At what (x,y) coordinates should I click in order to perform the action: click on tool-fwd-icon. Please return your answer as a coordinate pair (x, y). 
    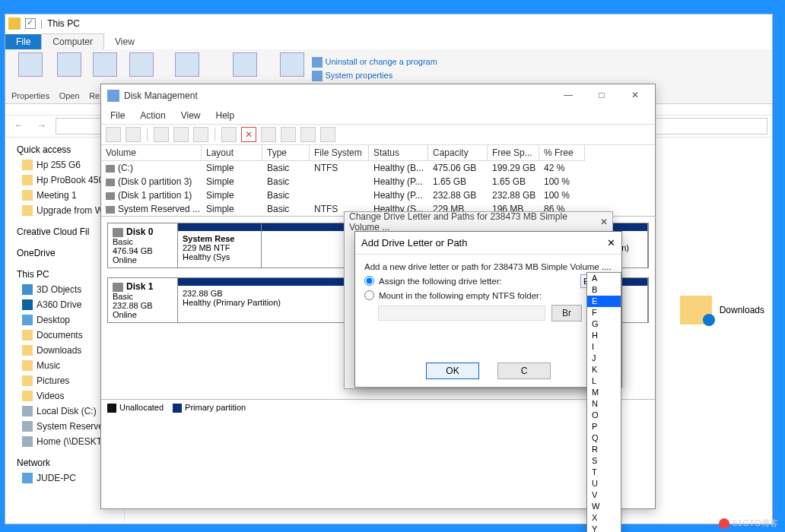
    Looking at the image, I should click on (133, 135).